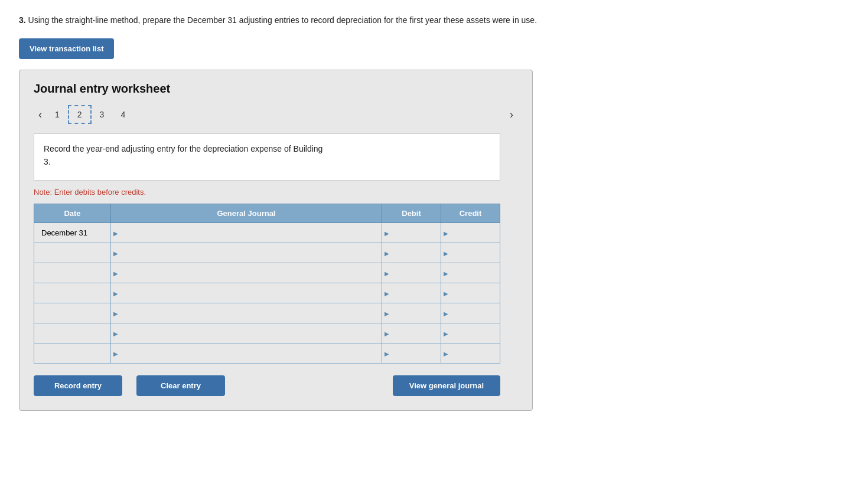 The image size is (847, 504). What do you see at coordinates (276, 192) in the screenshot?
I see `note-text: Note: Enter debits before credits.` at bounding box center [276, 192].